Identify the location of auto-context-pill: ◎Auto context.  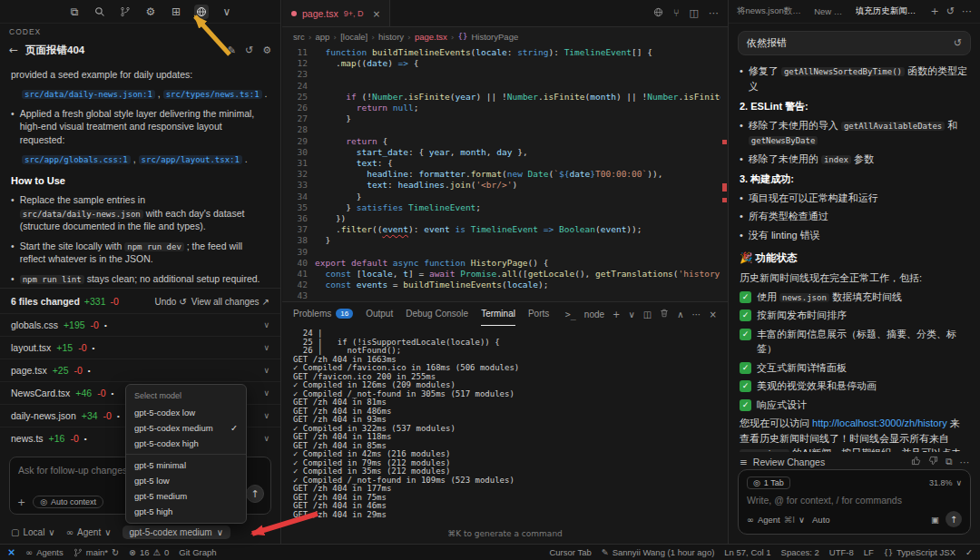
(68, 502).